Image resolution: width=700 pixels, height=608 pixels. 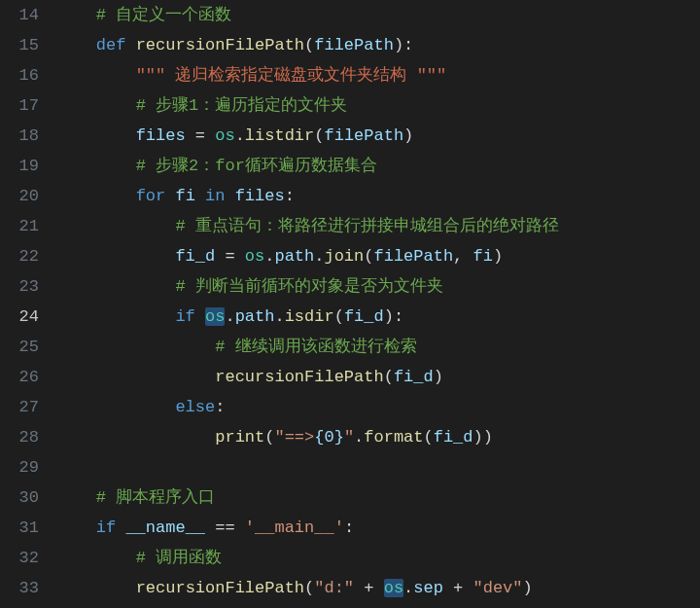 What do you see at coordinates (378, 438) in the screenshot?
I see `code-content: print("==>{0}".format(fi_d))` at bounding box center [378, 438].